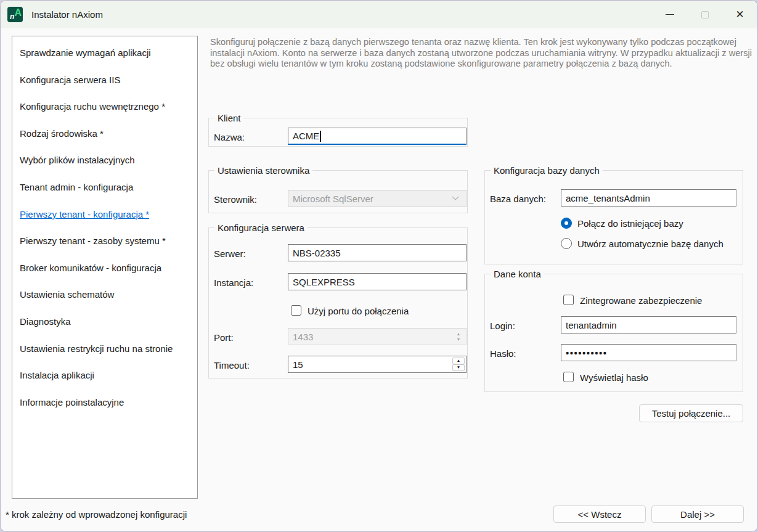  Describe the element at coordinates (306, 136) in the screenshot. I see `nazwa-value: ACME` at that location.